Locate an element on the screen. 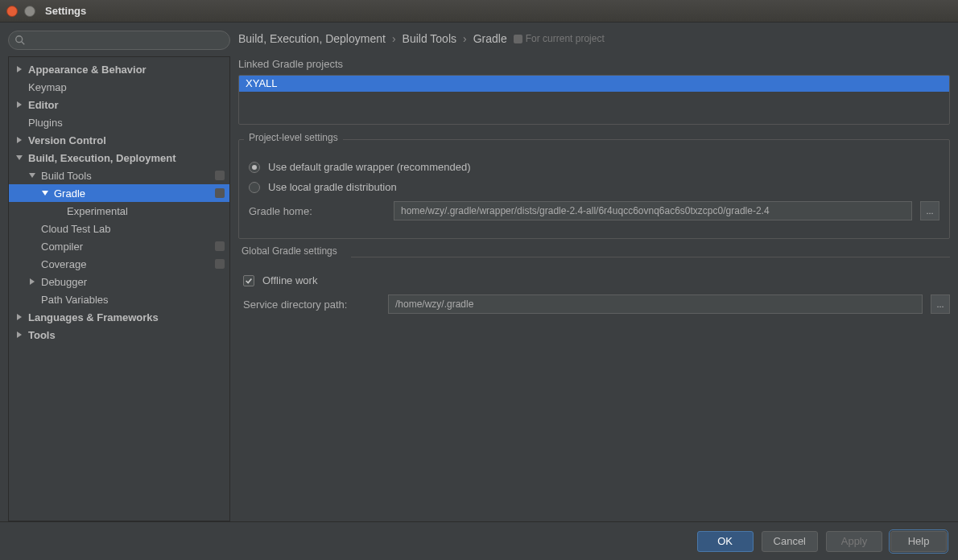 This screenshot has height=560, width=958. tree-item: Tools is located at coordinates (119, 335).